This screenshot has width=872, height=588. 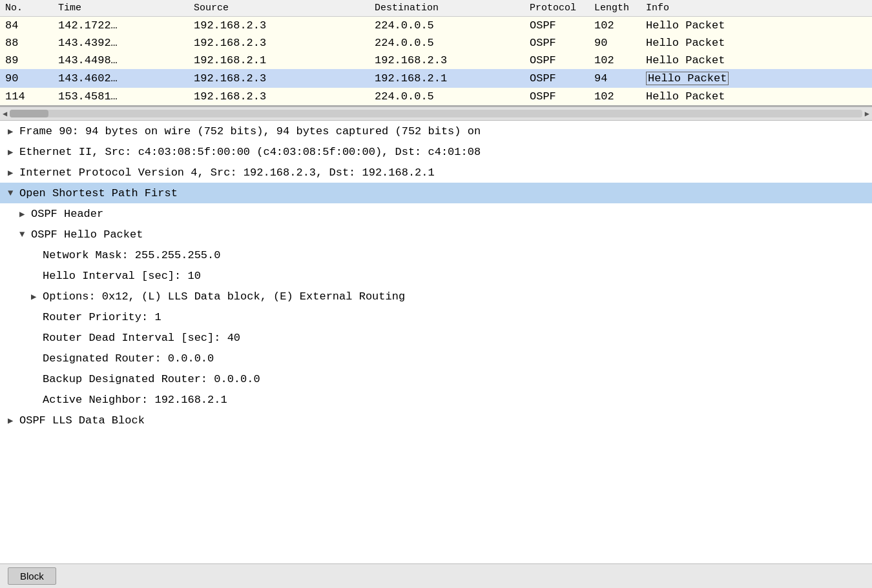 I want to click on detail-text: OSPF LLS Data Block, so click(x=82, y=421).